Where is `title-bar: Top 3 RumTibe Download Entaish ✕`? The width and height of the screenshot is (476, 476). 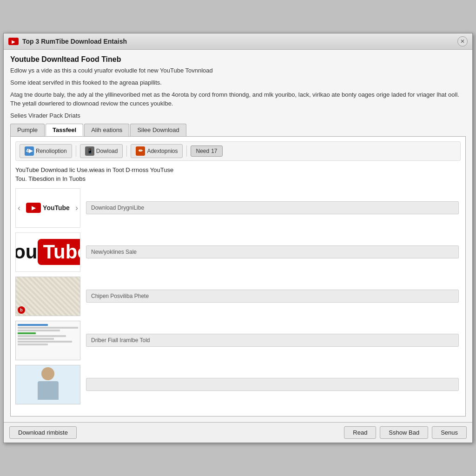
title-bar: Top 3 RumTibe Download Entaish ✕ is located at coordinates (238, 42).